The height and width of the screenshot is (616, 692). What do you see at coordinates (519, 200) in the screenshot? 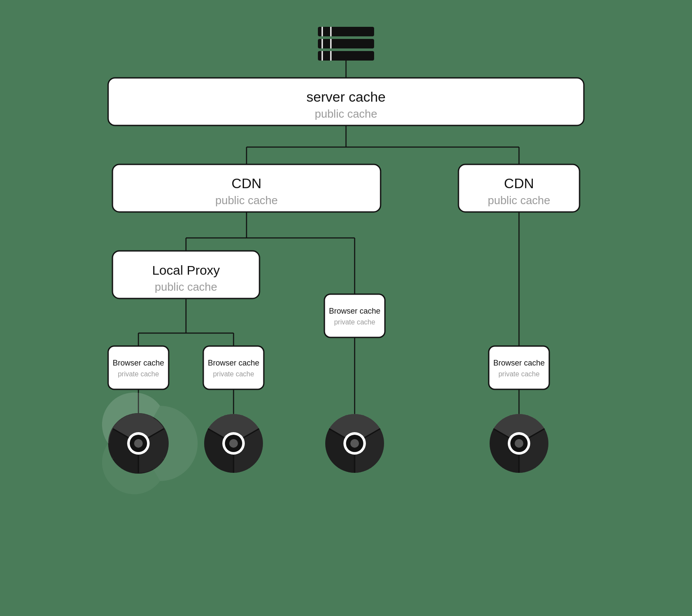
I see `cdn-right-sublabel: public cache` at bounding box center [519, 200].